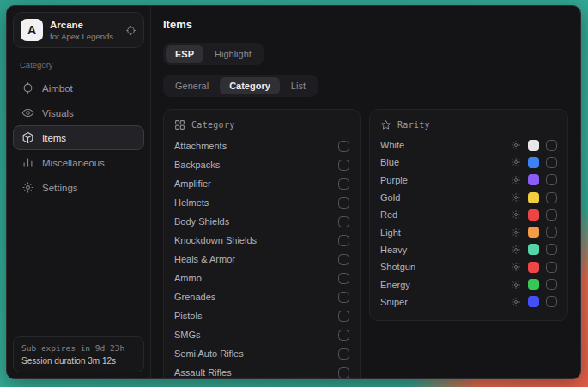 The height and width of the screenshot is (387, 588). I want to click on subscription-info: Sub expires in 9d 23h Session duration 3…, so click(79, 354).